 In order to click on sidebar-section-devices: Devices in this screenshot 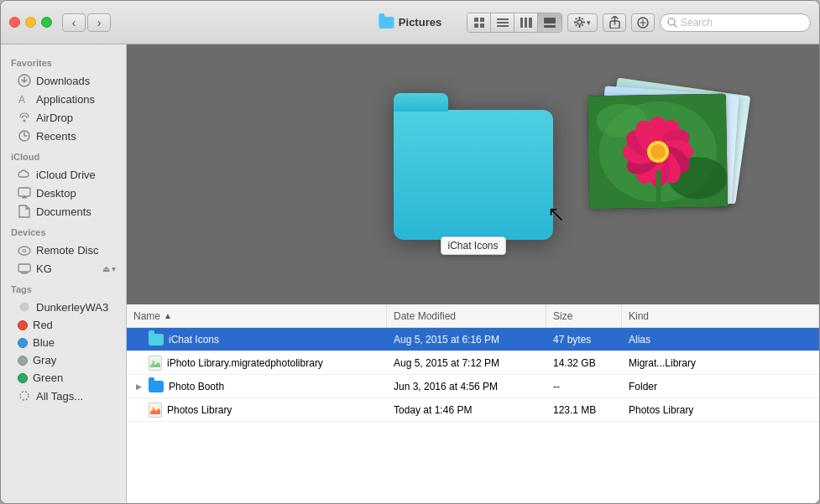, I will do `click(64, 231)`.